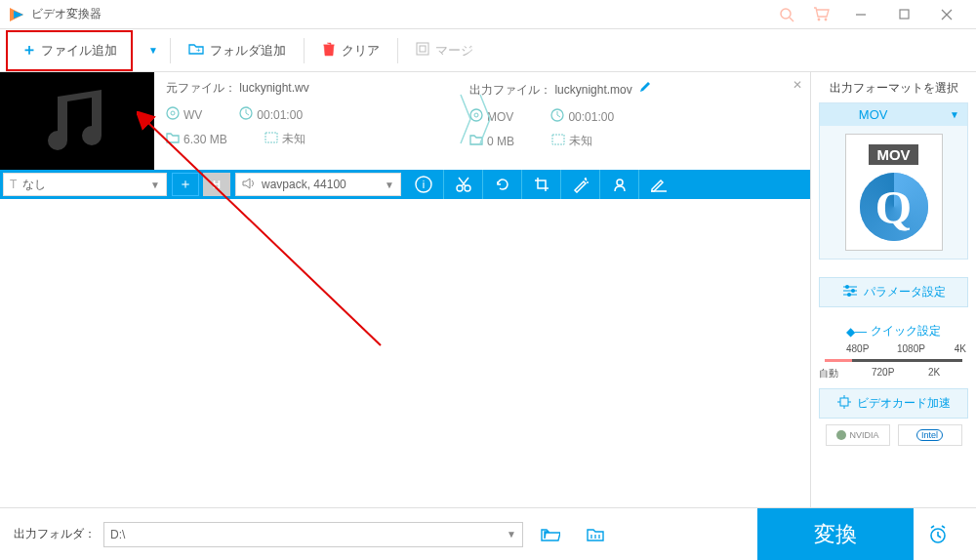 This screenshot has width=976, height=560. Describe the element at coordinates (502, 184) in the screenshot. I see `rotate-button` at that location.